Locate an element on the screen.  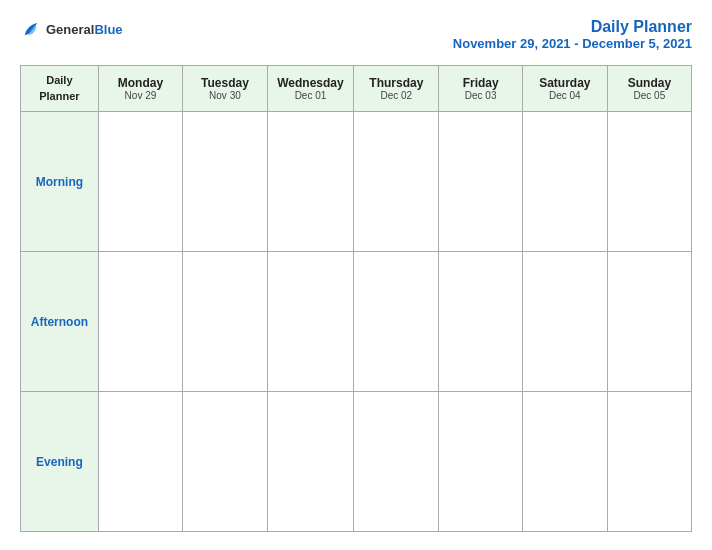
cell-evening-sunday is located at coordinates (649, 462).